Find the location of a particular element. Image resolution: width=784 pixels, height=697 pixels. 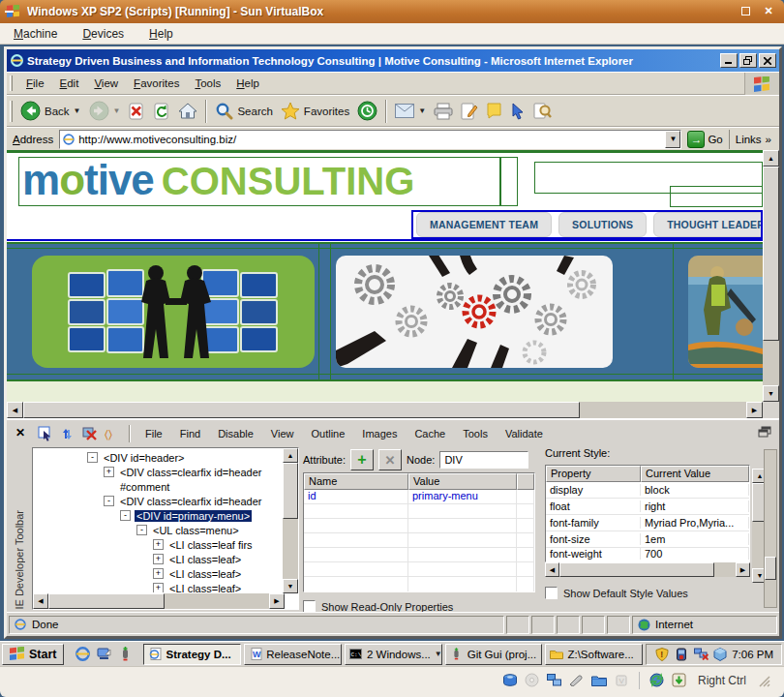

device-status-icon is located at coordinates (681, 654).